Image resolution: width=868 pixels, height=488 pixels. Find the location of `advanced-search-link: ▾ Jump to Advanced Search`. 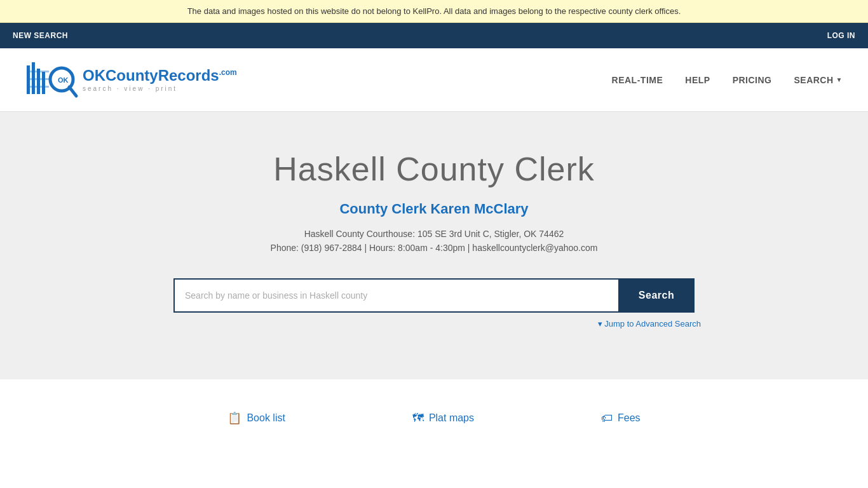

advanced-search-link: ▾ Jump to Advanced Search is located at coordinates (649, 324).